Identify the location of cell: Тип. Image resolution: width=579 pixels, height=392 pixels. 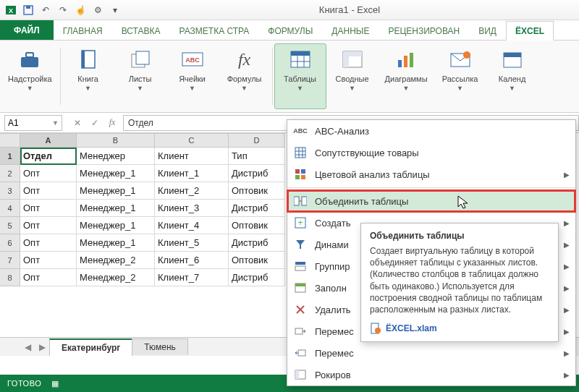
(257, 156).